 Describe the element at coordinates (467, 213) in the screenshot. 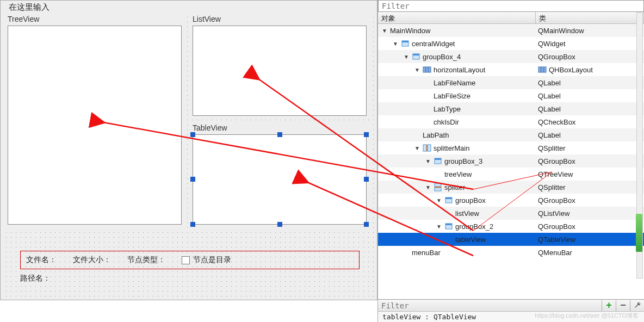

I see `object-name: listView` at that location.